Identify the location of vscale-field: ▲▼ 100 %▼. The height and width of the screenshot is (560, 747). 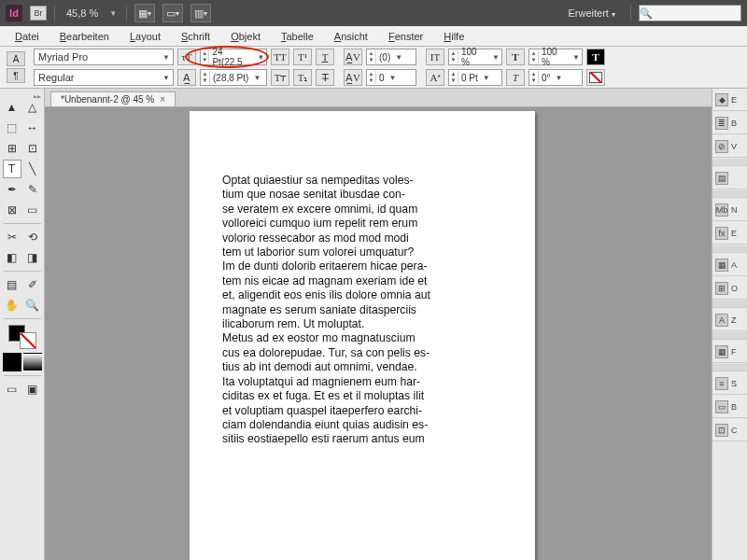
(475, 57).